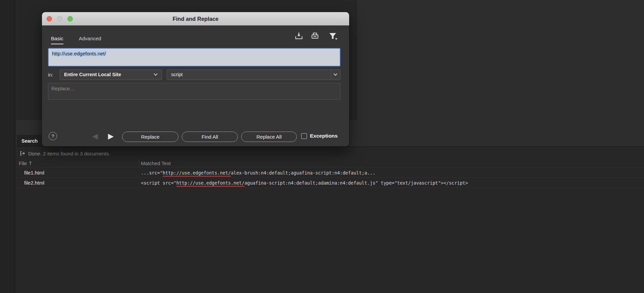  Describe the element at coordinates (34, 183) in the screenshot. I see `result-file-name: file2.html` at that location.